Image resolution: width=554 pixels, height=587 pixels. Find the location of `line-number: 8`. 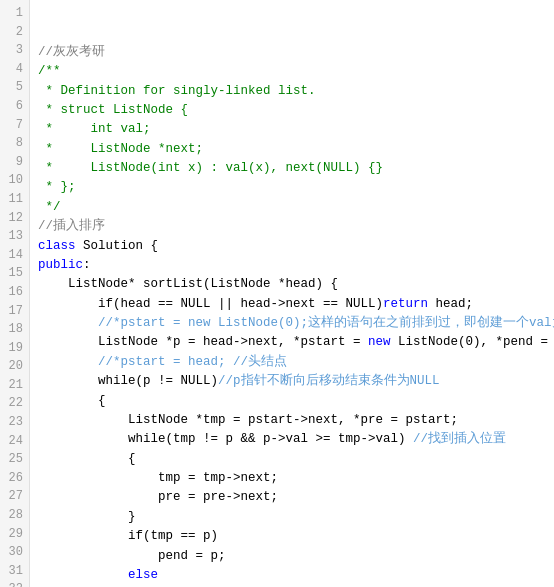

line-number: 8 is located at coordinates (16, 144).